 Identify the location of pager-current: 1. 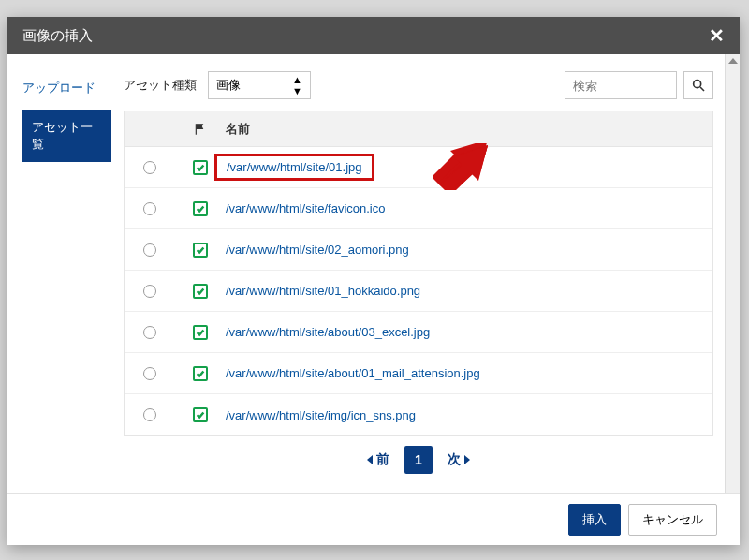
(419, 460).